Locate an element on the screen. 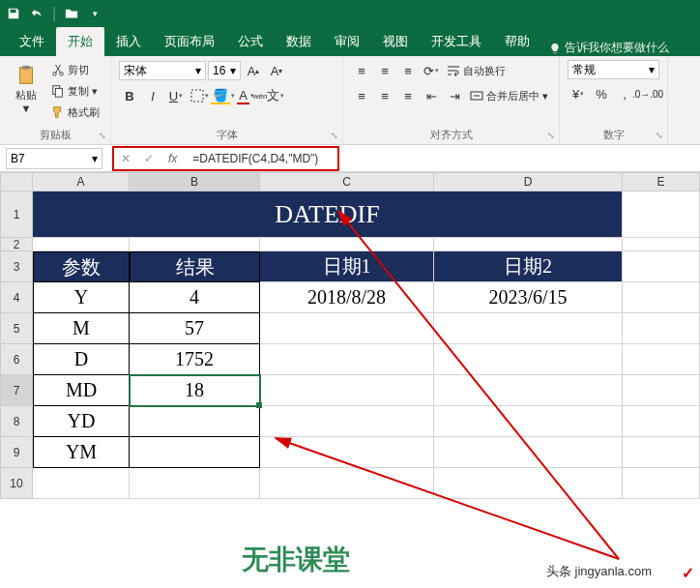 The image size is (700, 588). header-date2: 日期2 is located at coordinates (528, 267).